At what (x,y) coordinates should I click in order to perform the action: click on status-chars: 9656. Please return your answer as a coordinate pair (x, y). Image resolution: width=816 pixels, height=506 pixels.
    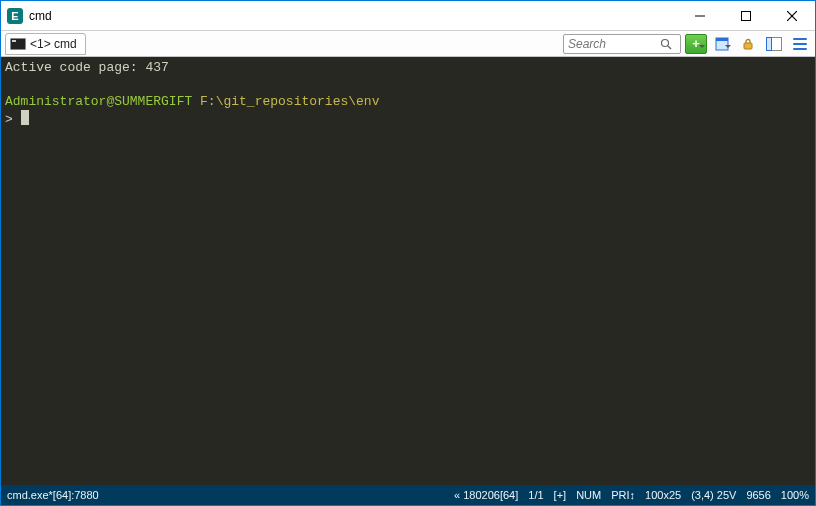
    Looking at the image, I should click on (758, 495).